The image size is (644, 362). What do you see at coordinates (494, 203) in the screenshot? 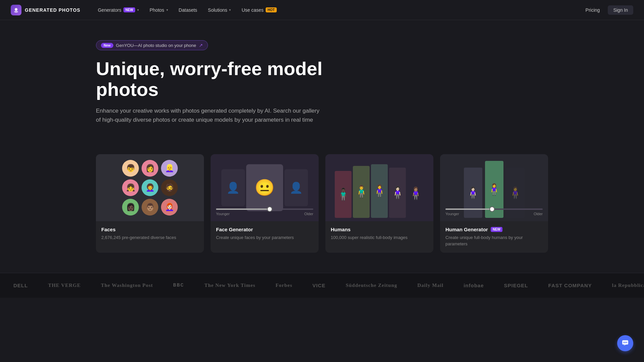
I see `human-generator-card: 🧍🏻‍♀️ 🧍‍♀️ 🧍‍♀️ Younger Older Human Gene…` at bounding box center [494, 203].